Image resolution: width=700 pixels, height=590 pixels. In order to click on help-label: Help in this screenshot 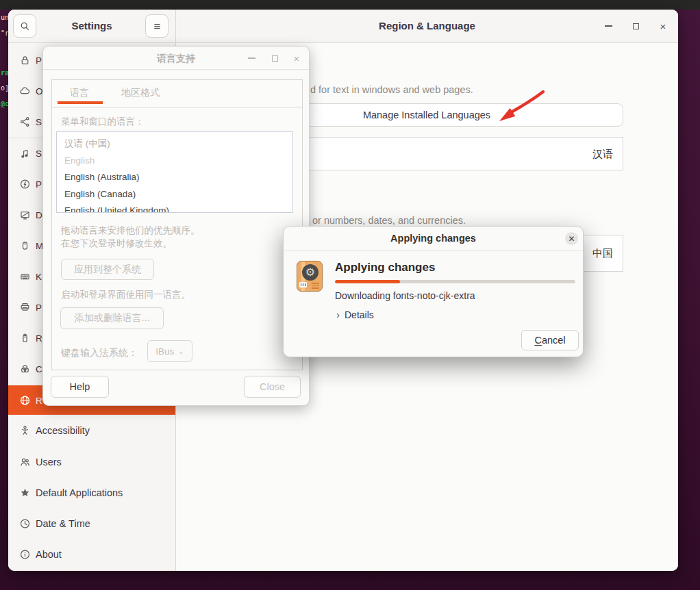, I will do `click(80, 387)`.